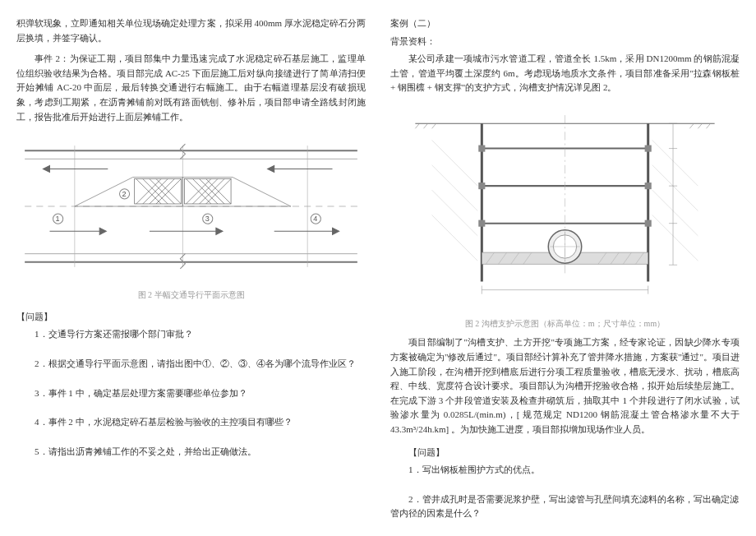  Describe the element at coordinates (565, 470) in the screenshot. I see `right-q1: 1．写出钢板桩围护方式的优点。` at that location.